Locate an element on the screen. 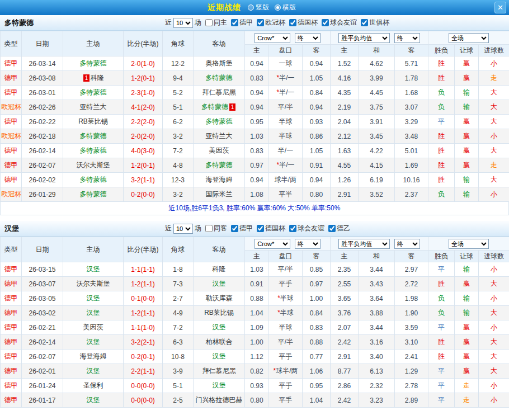 Image resolution: width=509 pixels, height=420 pixels. dortmund-recent-count-select: 10 is located at coordinates (183, 23).